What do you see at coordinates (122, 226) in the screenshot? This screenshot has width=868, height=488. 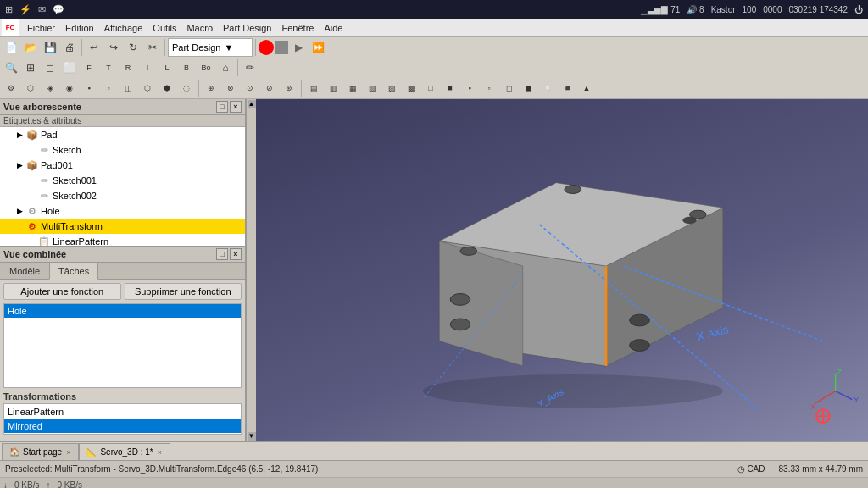 I see `tree-item-multitransform: ⚙ MultiTransform` at bounding box center [122, 226].